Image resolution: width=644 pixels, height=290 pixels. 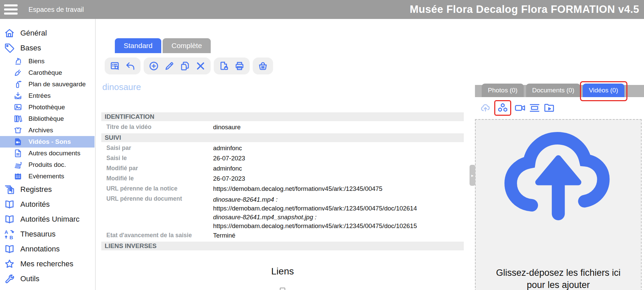 I want to click on field-value: Terminé, so click(x=338, y=236).